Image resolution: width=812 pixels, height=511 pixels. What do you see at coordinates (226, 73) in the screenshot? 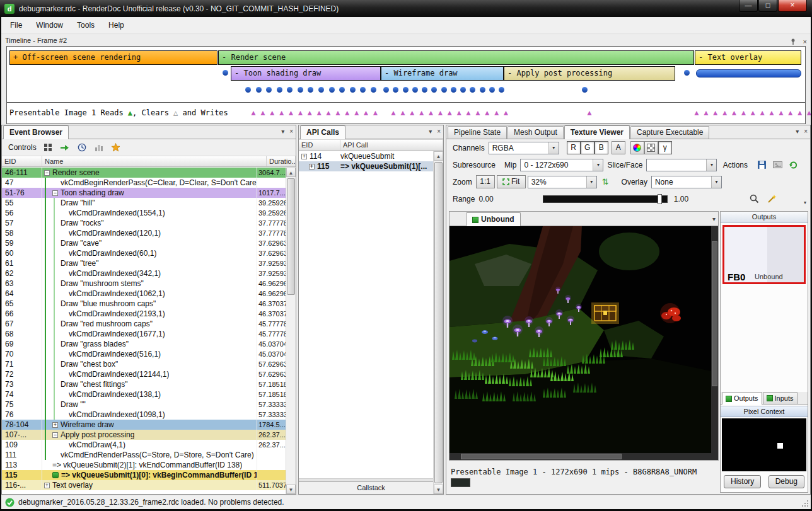
I see `render-scene-marker-dot` at bounding box center [226, 73].